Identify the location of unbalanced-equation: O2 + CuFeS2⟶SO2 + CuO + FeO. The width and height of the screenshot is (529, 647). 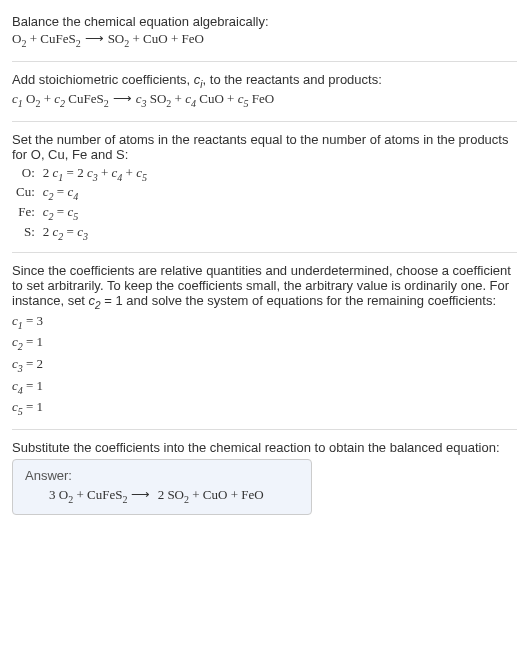
(264, 40).